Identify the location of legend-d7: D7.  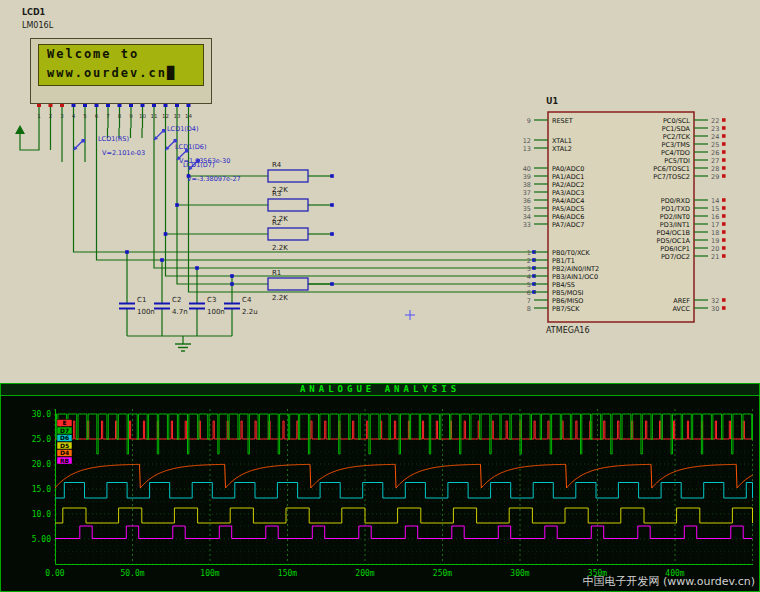
(64, 431).